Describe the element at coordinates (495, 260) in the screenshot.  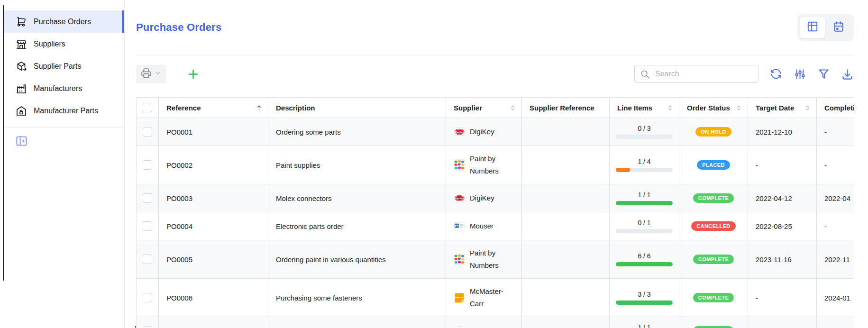
I see `table-row: PO0005Ordering paint in various quantiti…` at that location.